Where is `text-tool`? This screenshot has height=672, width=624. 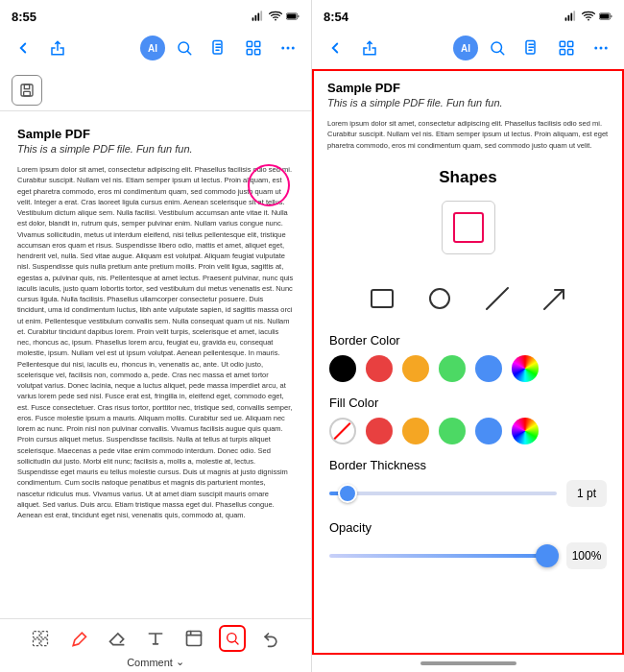
text-tool is located at coordinates (156, 638).